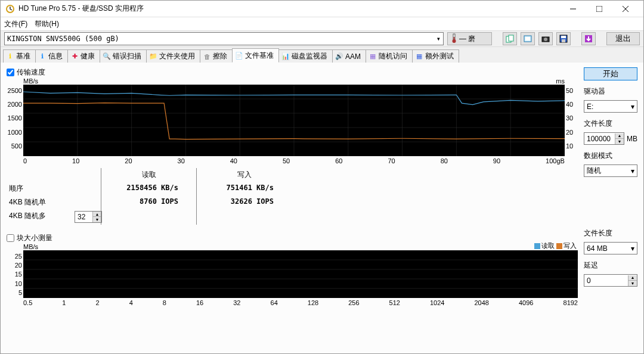 The image size is (644, 354). I want to click on tab-AAM: 🔊AAM, so click(349, 56).